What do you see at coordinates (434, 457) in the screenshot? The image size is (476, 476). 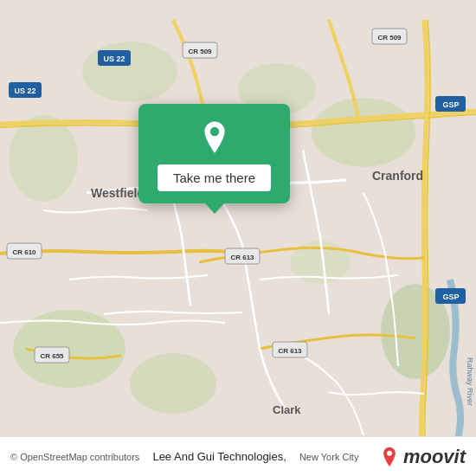 I see `moovit-brand-text: moovit` at bounding box center [434, 457].